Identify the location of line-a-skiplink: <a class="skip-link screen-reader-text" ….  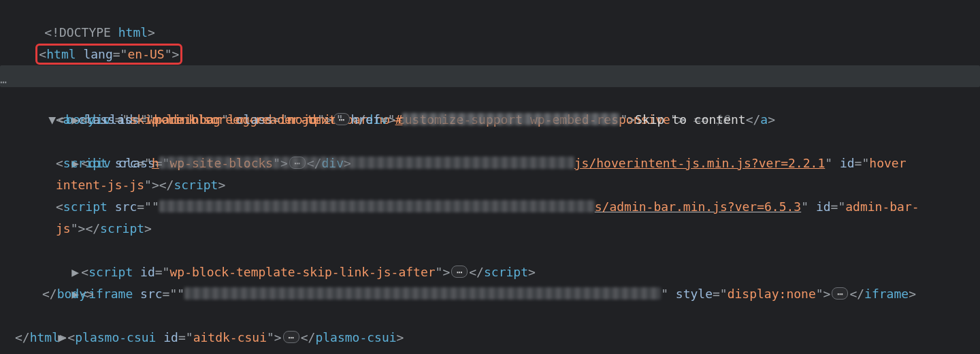
(490, 120).